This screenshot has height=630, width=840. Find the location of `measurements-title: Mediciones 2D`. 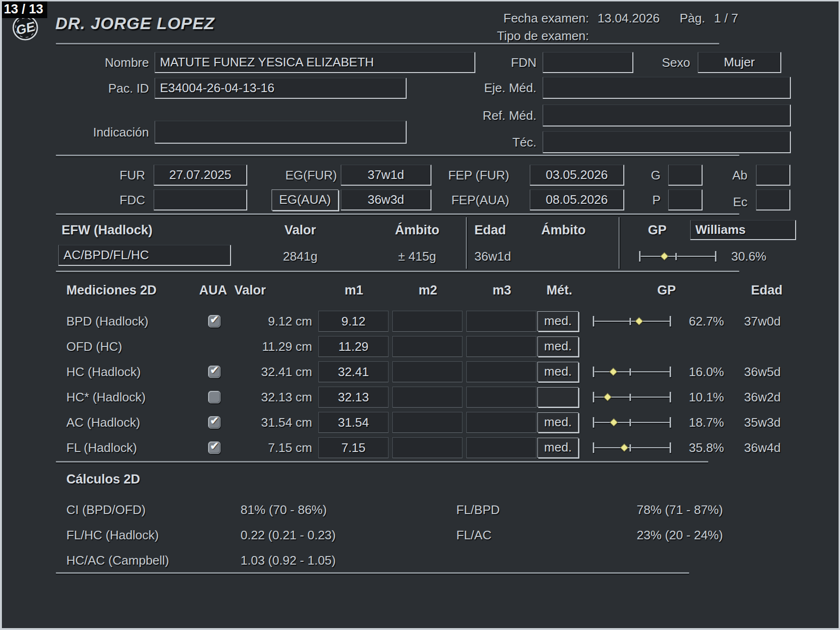

measurements-title: Mediciones 2D is located at coordinates (112, 290).